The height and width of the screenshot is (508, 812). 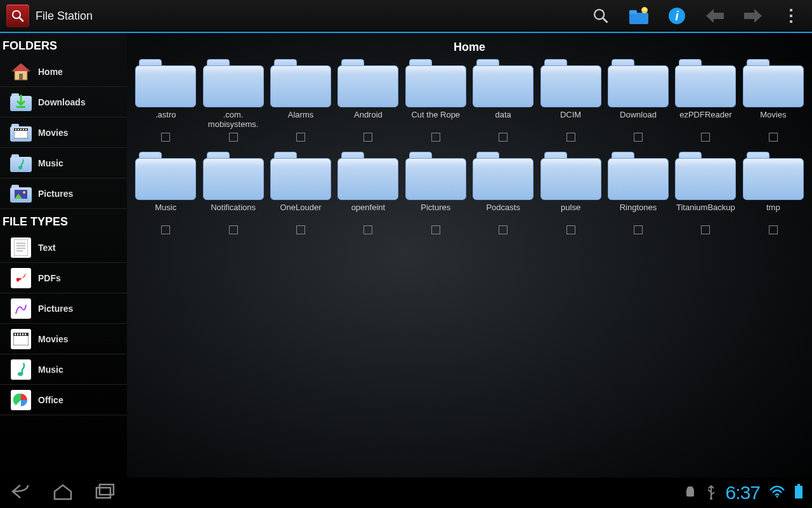 What do you see at coordinates (166, 102) in the screenshot?
I see `folder-item: .astro` at bounding box center [166, 102].